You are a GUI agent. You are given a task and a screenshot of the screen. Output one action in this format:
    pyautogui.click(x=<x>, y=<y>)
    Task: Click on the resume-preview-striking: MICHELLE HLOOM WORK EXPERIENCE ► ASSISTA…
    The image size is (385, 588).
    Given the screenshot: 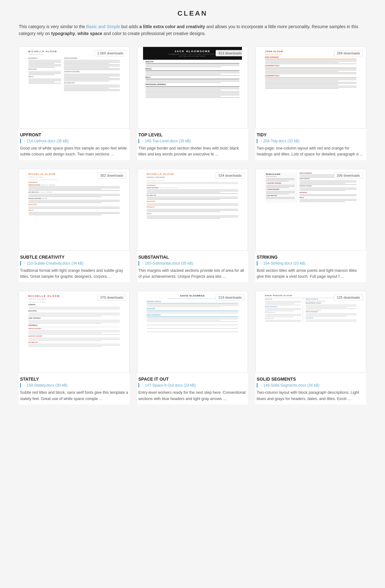 What is the action you would take?
    pyautogui.click(x=311, y=210)
    